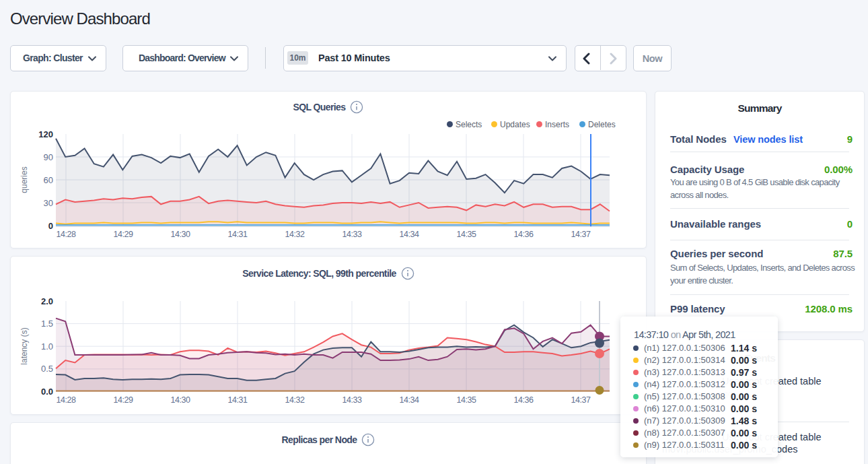  What do you see at coordinates (51, 226) in the screenshot?
I see `svg-text: 0` at bounding box center [51, 226].